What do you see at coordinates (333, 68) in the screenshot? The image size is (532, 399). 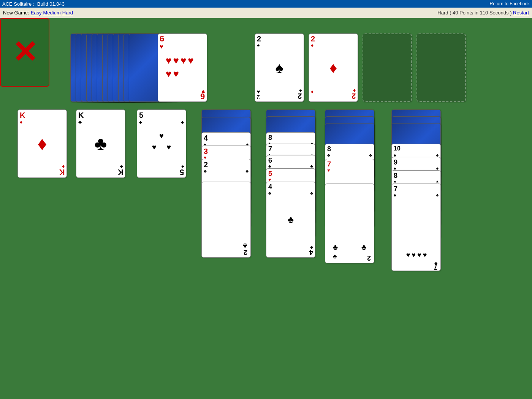 I see `foundation-2: 2 ♦ ♦ 2 ♦ ♦` at bounding box center [333, 68].